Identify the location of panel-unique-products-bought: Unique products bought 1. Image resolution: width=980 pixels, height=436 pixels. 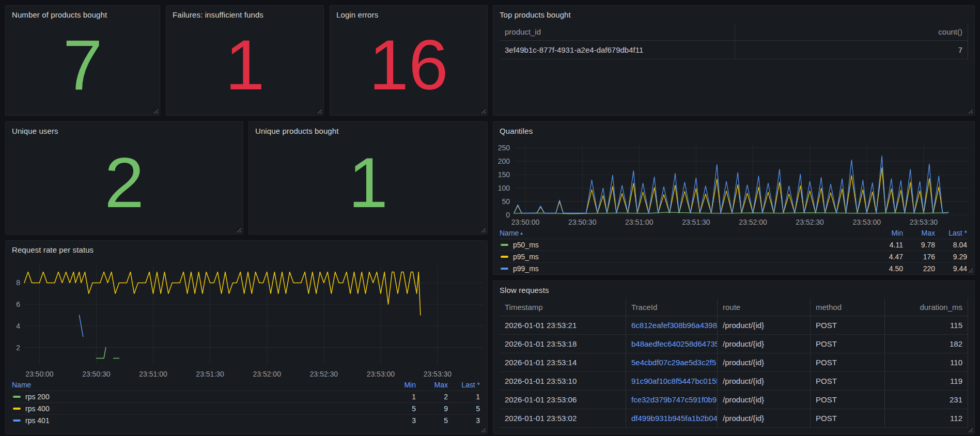
(368, 178).